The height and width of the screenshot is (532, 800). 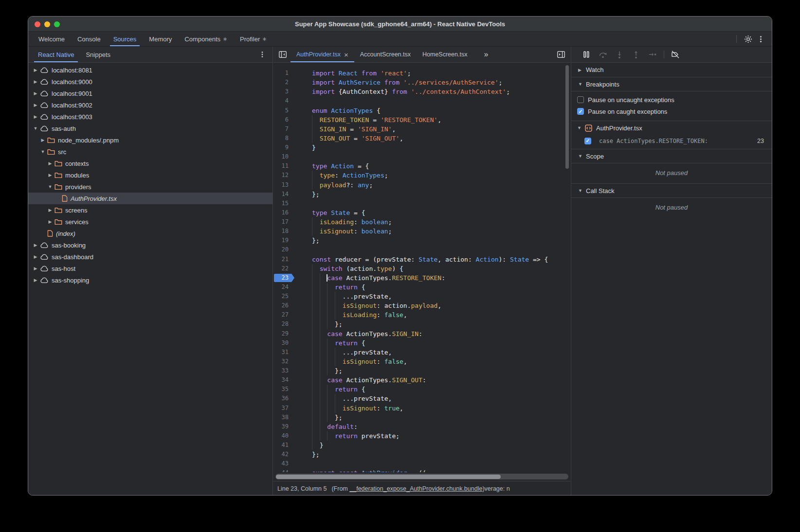 I want to click on pause-button, so click(x=586, y=54).